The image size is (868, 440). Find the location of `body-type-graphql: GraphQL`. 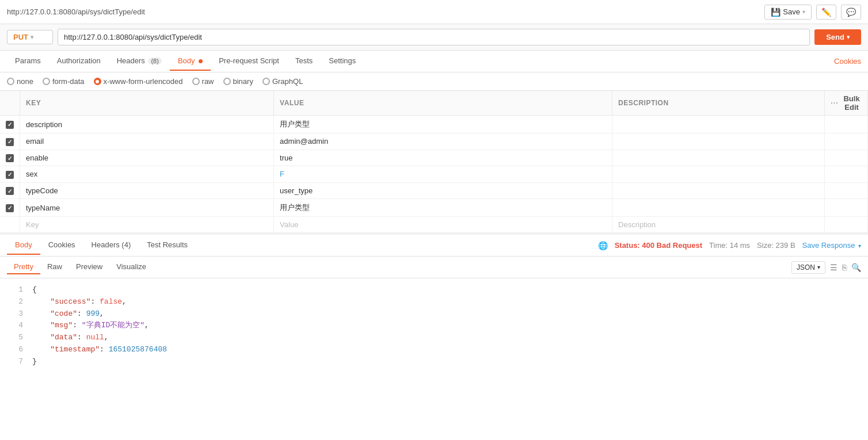

body-type-graphql: GraphQL is located at coordinates (283, 82).